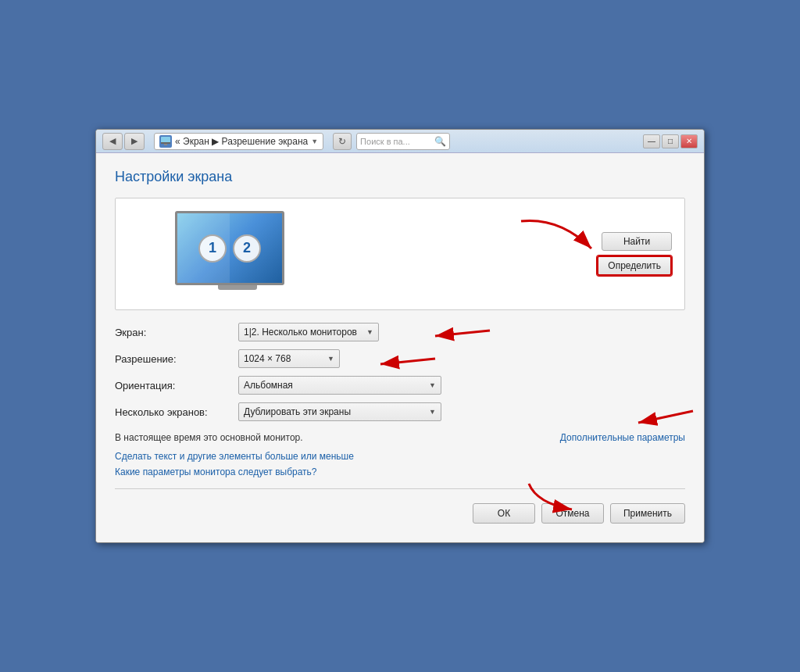 Image resolution: width=800 pixels, height=672 pixels. Describe the element at coordinates (284, 359) in the screenshot. I see `resolution-value: 1024 × 768` at that location.